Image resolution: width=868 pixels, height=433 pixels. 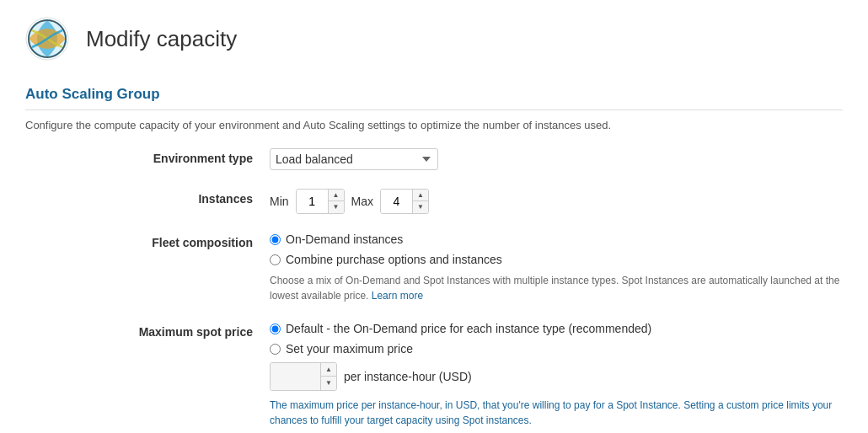 I want to click on fleet-on-demand-radio, so click(x=275, y=239).